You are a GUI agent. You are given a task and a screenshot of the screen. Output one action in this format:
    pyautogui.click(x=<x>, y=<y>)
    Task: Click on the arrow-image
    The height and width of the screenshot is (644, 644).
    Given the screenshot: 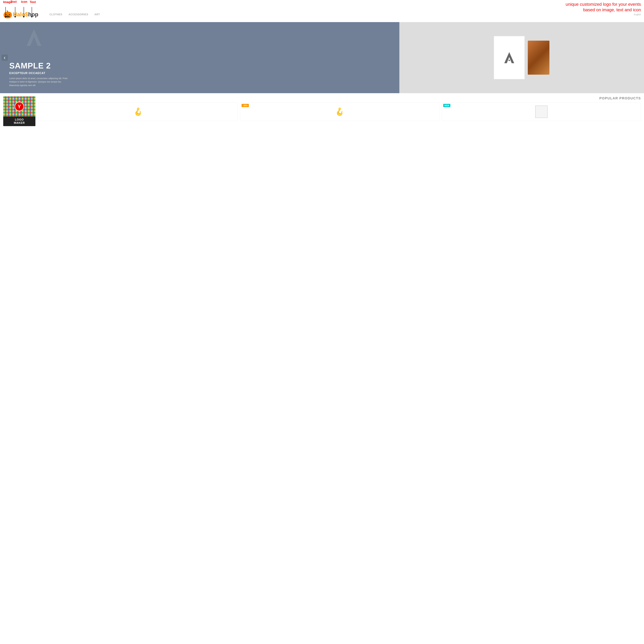 What is the action you would take?
    pyautogui.click(x=5, y=12)
    